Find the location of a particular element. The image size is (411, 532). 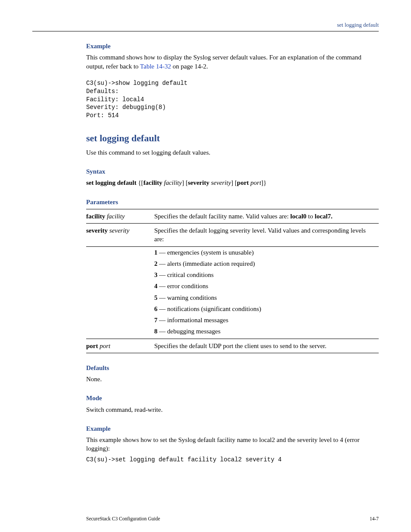

sev-item: 3 — critical conditions is located at coordinates (266, 275).